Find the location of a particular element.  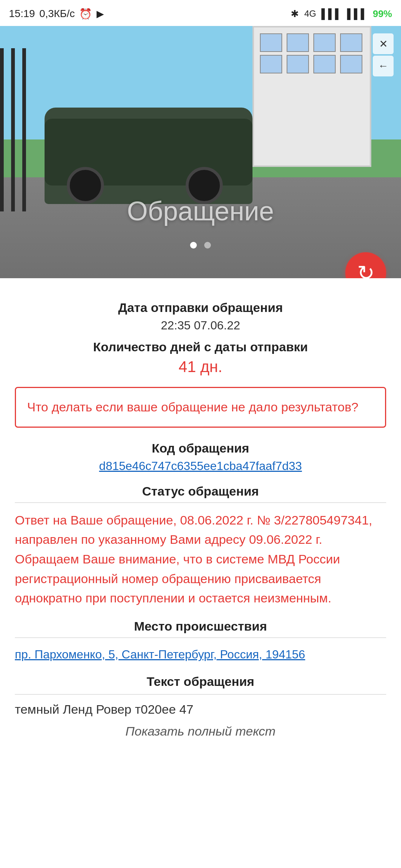

status-label: Статус обращения is located at coordinates (200, 491).